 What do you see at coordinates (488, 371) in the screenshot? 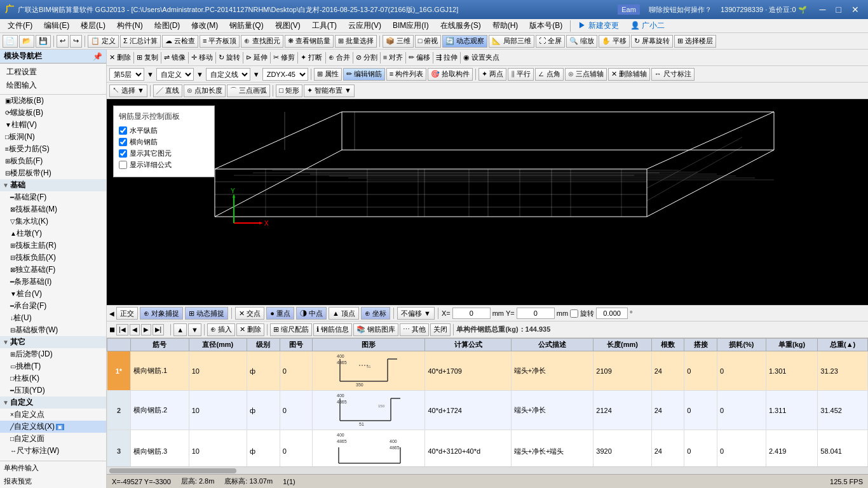
I see `table-row: 1* 横向钢筋.1 10 ф 0` at bounding box center [488, 371].